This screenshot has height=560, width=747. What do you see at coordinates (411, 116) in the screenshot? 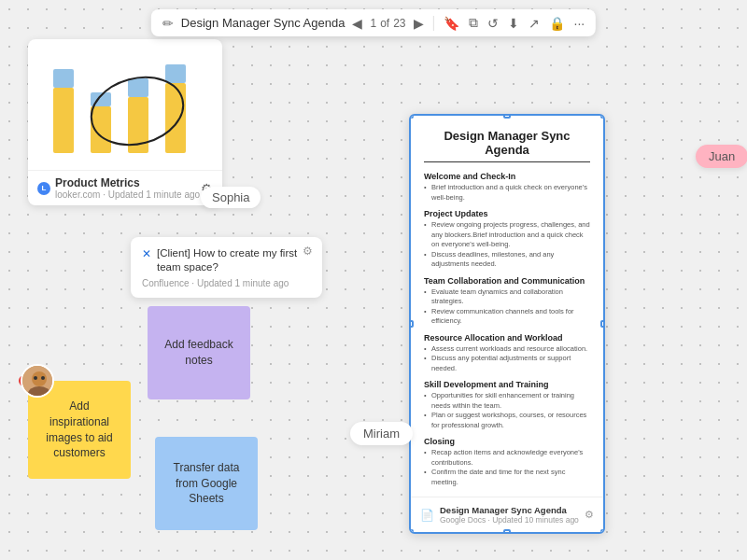
I see `handle-tl` at bounding box center [411, 116].